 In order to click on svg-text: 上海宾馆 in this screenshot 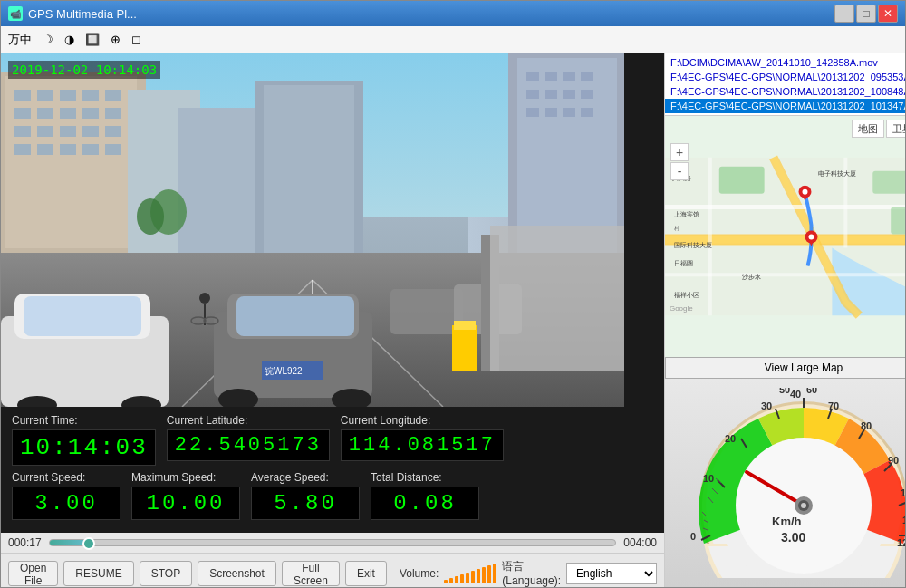, I will do `click(687, 215)`.